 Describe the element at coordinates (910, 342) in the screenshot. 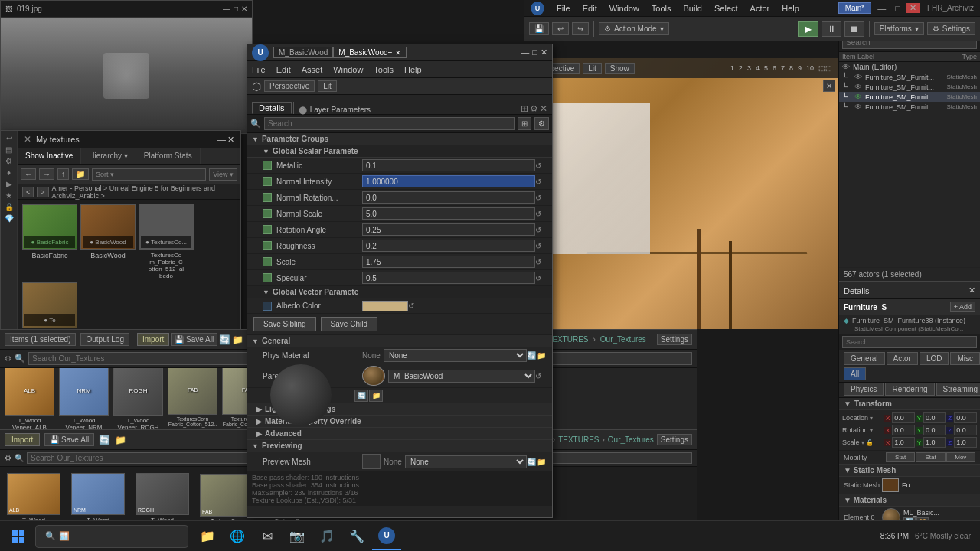

I see `details-sub-search` at that location.